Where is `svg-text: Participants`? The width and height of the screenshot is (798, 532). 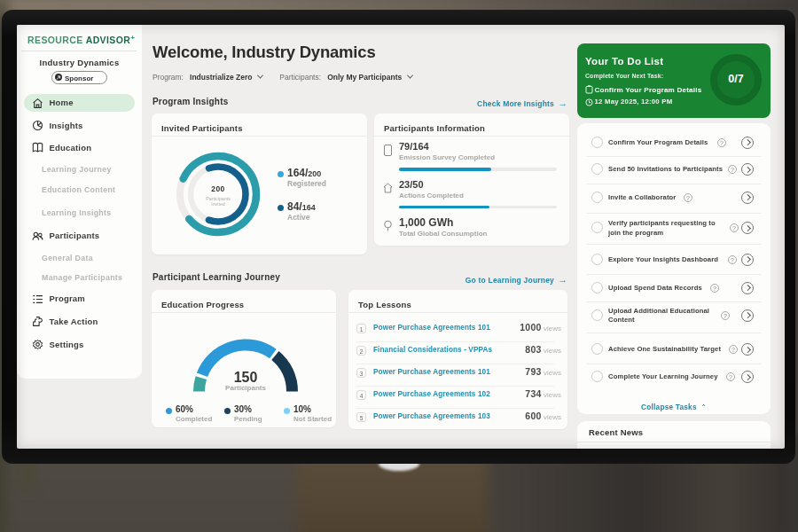
svg-text: Participants is located at coordinates (218, 199).